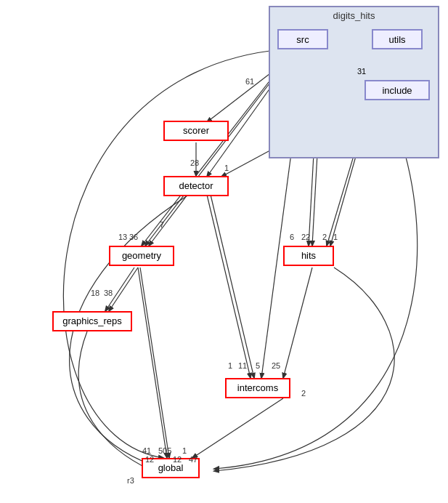 The image size is (448, 503). Describe the element at coordinates (276, 366) in the screenshot. I see `label-25-hits-int: 25` at that location.